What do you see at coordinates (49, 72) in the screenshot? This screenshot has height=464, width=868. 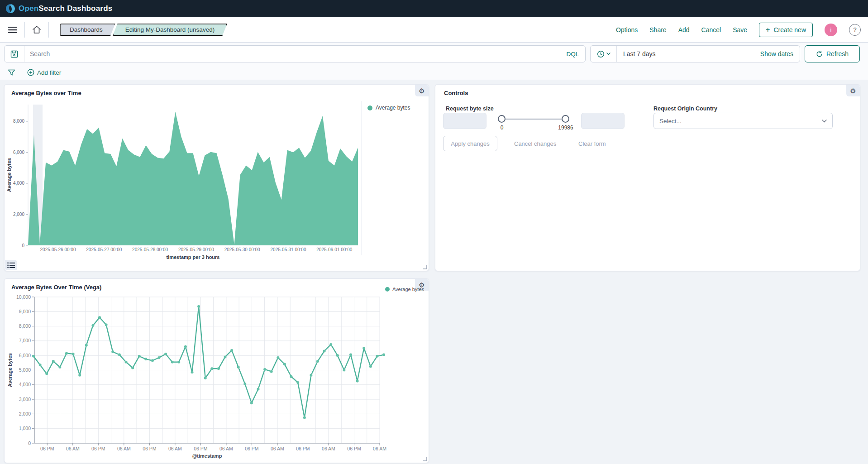 I see `add-filter-label: Add filter` at bounding box center [49, 72].